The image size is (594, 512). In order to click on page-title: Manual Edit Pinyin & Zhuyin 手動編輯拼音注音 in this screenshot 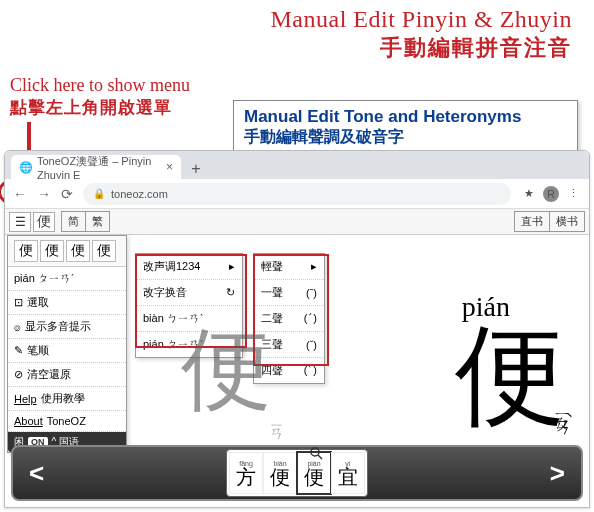, I will do `click(297, 32)`.